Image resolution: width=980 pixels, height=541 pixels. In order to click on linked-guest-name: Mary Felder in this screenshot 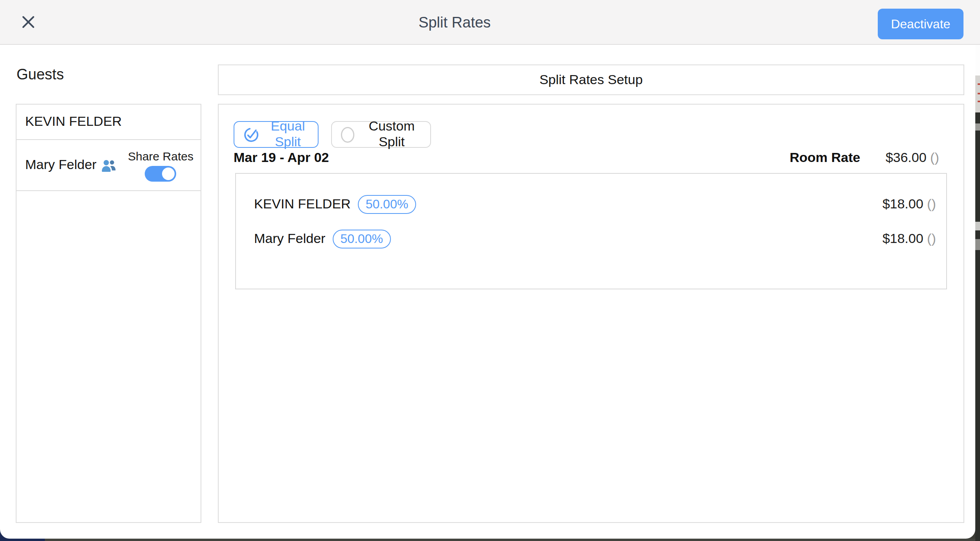, I will do `click(61, 165)`.